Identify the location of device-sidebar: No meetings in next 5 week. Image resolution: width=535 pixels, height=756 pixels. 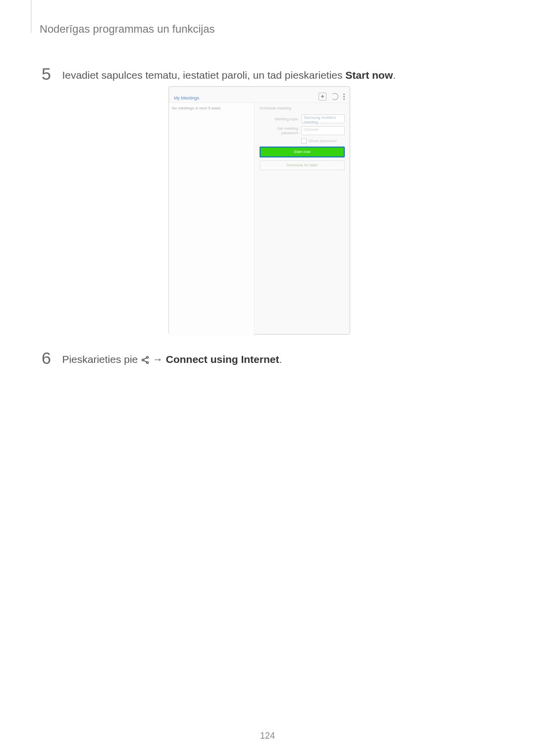
(212, 220).